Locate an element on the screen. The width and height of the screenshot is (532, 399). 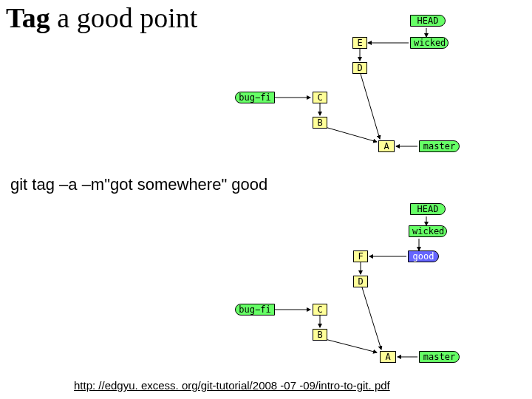
title-bold: Tag is located at coordinates (28, 18).